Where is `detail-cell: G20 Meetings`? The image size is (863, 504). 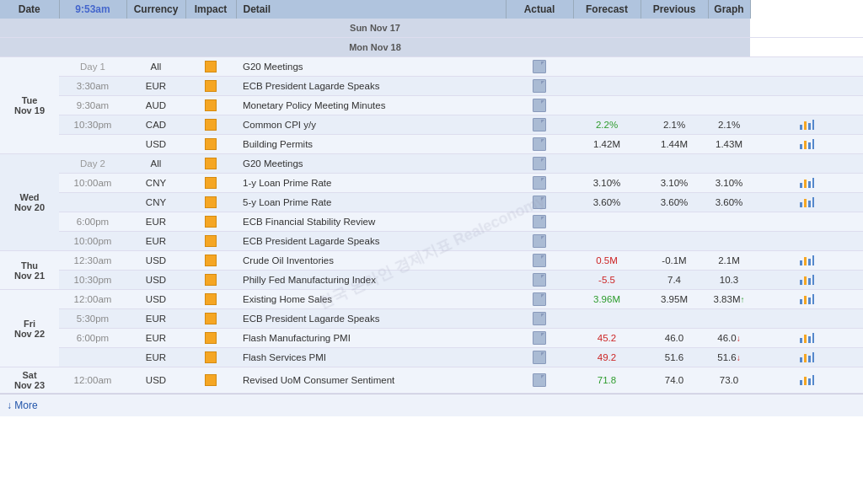 detail-cell: G20 Meetings is located at coordinates (371, 67).